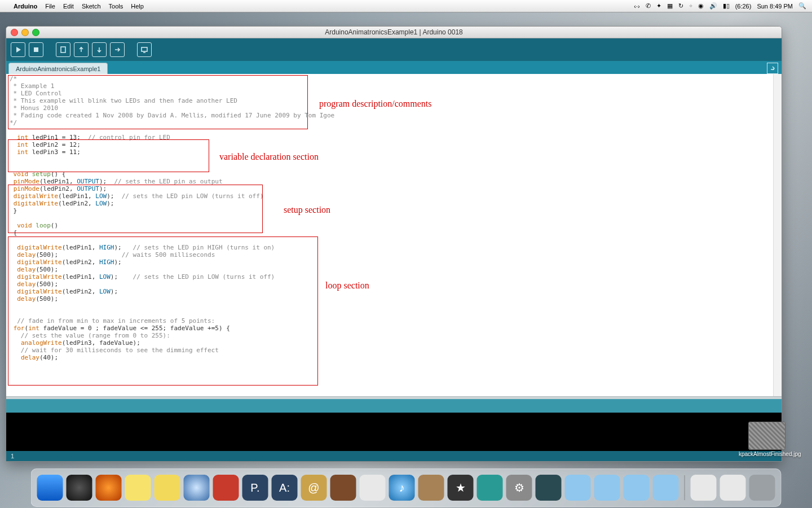 This screenshot has height=508, width=812. Describe the element at coordinates (406, 6) in the screenshot. I see `mac-menubar: Arduino File Edit Sketch Tools Help ‹·› …` at that location.